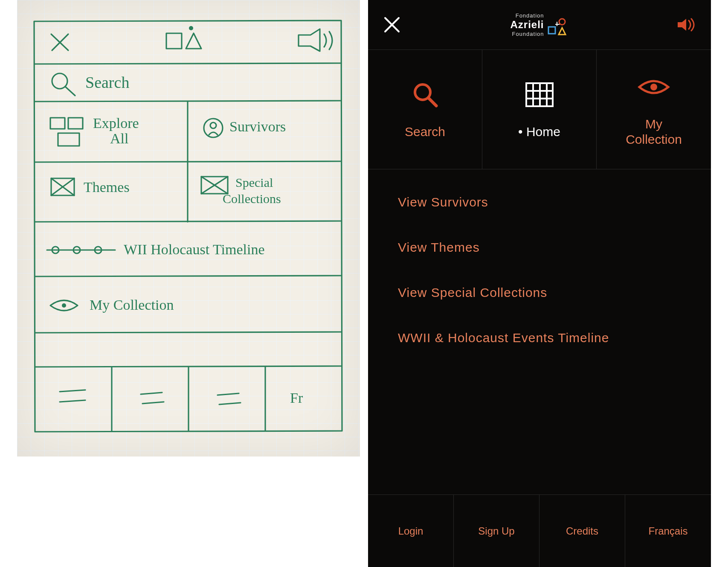 The width and height of the screenshot is (728, 567). What do you see at coordinates (297, 398) in the screenshot?
I see `sketch-footer-fr: Fr` at bounding box center [297, 398].